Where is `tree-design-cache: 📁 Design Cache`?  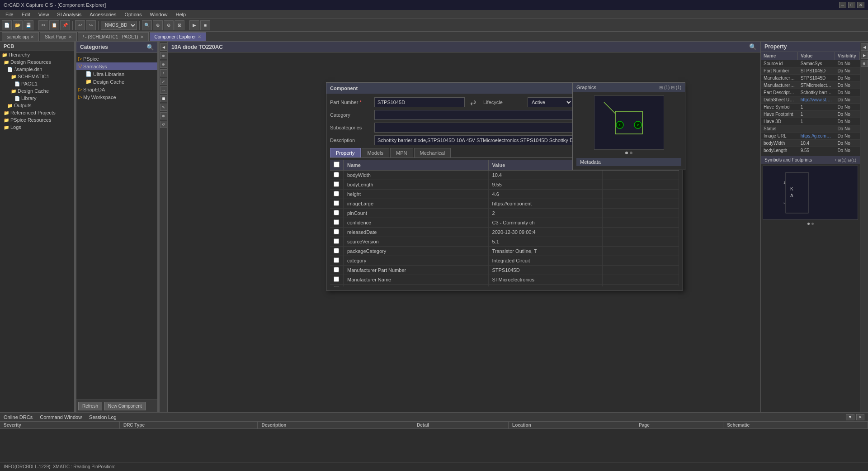
tree-design-cache: 📁 Design Cache is located at coordinates (37, 91).